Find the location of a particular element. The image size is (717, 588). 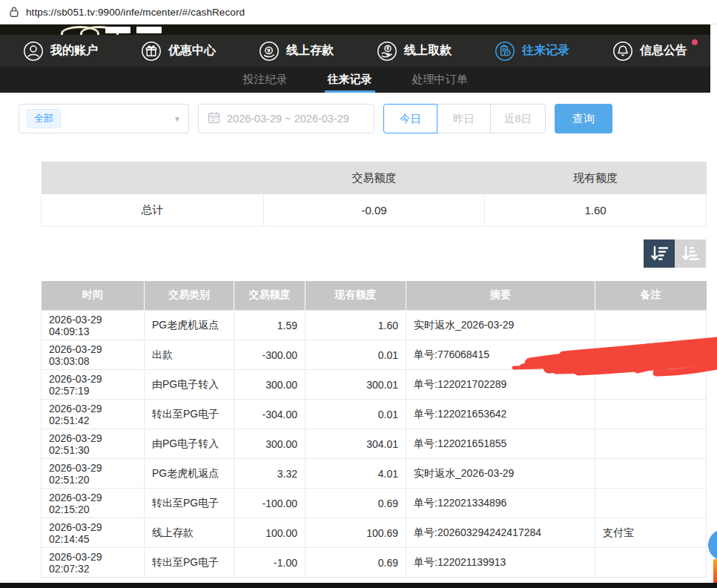

summary-balance: 1.60 is located at coordinates (596, 211).